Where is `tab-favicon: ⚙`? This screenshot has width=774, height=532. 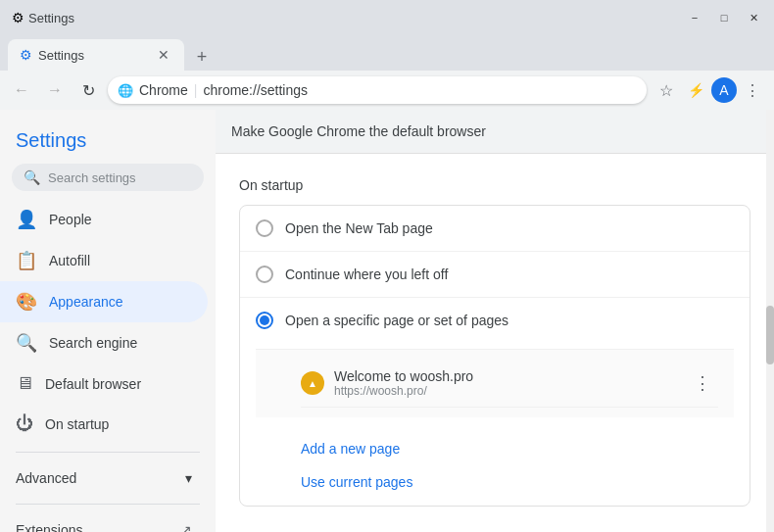 tab-favicon: ⚙ is located at coordinates (25, 55).